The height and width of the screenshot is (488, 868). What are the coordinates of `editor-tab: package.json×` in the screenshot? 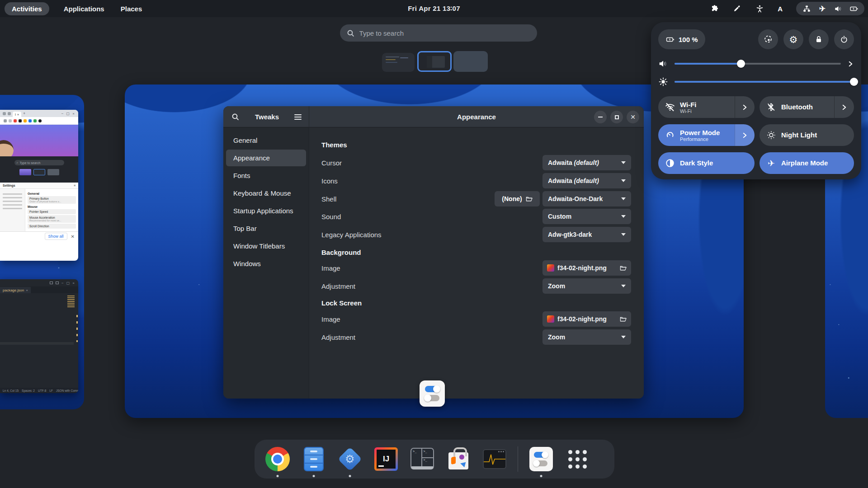 It's located at (15, 290).